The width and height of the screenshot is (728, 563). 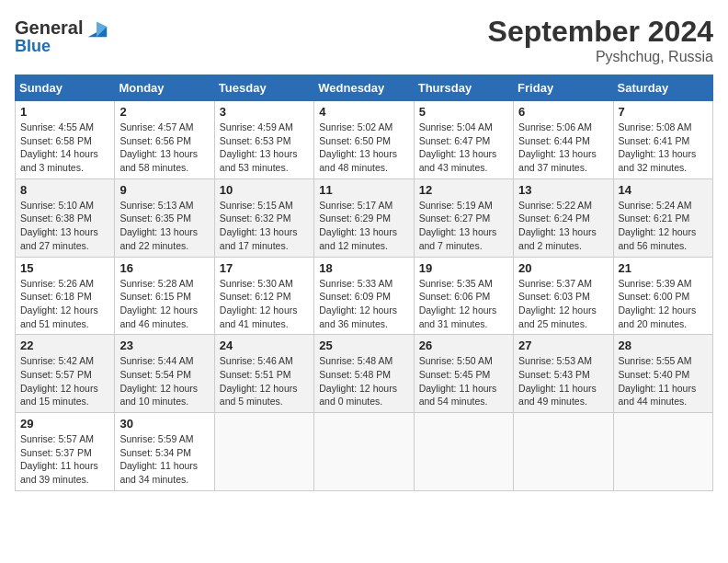 I want to click on day-number: 16, so click(x=164, y=269).